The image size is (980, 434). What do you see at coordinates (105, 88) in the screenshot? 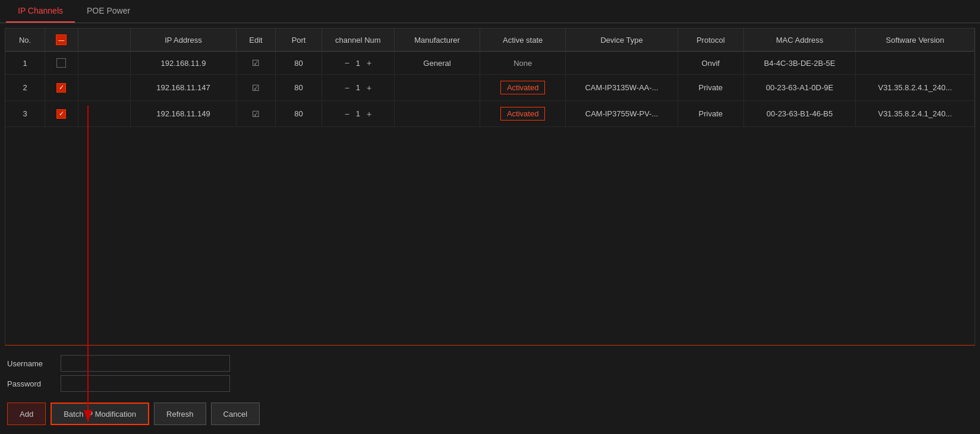
I see `row-2-empty` at bounding box center [105, 88].